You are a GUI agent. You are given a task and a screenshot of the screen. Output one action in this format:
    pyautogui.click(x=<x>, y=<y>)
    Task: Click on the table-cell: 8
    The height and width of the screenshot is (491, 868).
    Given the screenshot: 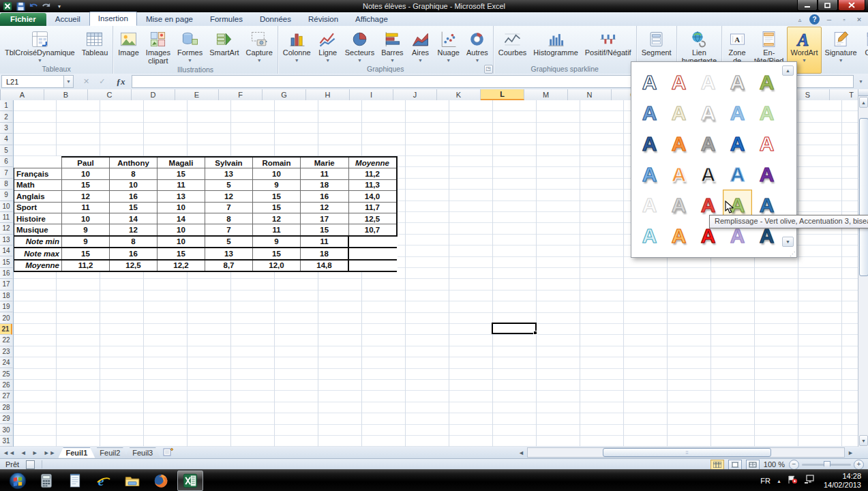 What is the action you would take?
    pyautogui.click(x=134, y=174)
    